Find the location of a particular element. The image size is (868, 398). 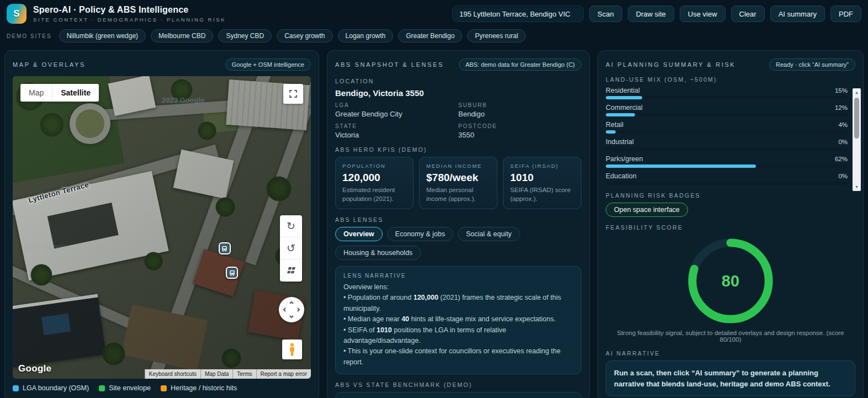

landuse-heading: LAND-USE MIX (OSM, ~500M) is located at coordinates (727, 79).